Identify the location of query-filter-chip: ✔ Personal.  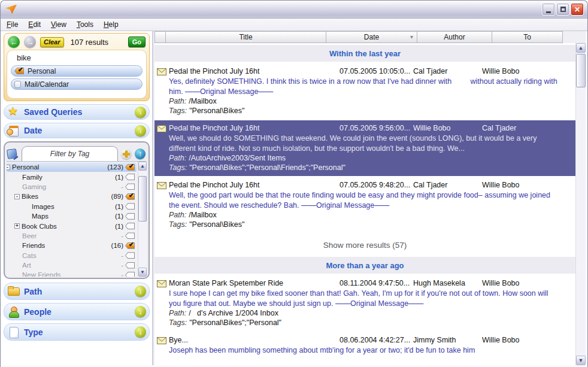
(77, 71).